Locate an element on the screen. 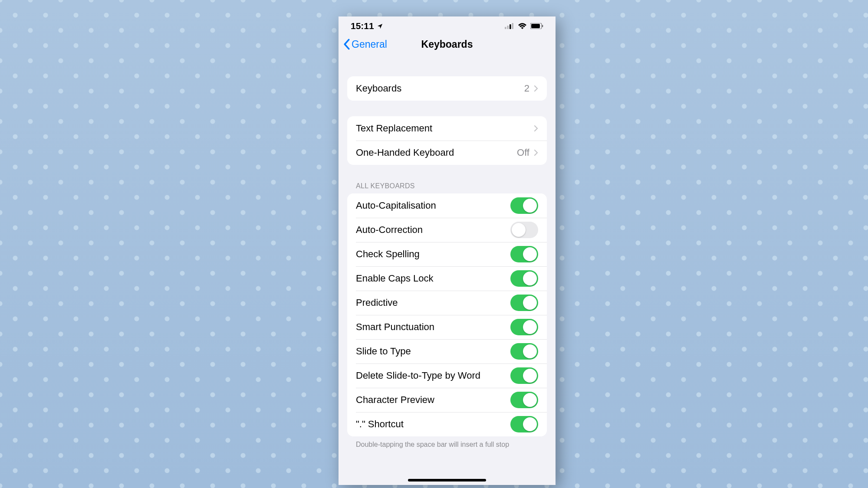 Image resolution: width=868 pixels, height=488 pixels. back-button: General is located at coordinates (365, 44).